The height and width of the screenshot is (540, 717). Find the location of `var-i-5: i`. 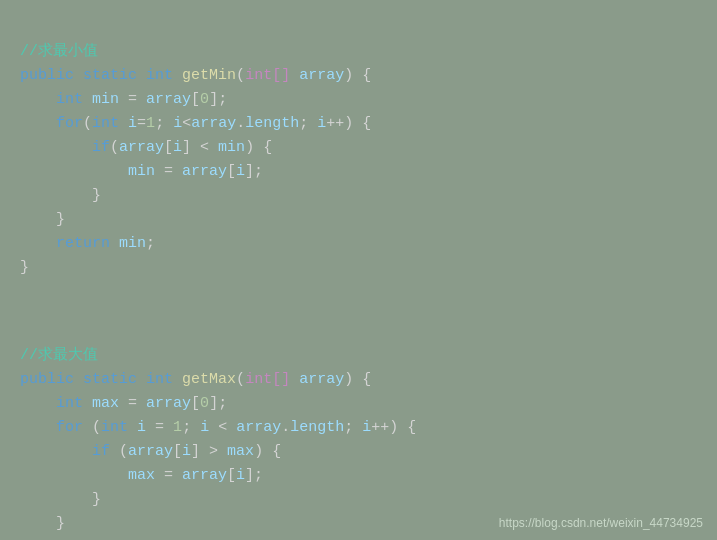

var-i-5: i is located at coordinates (240, 172).